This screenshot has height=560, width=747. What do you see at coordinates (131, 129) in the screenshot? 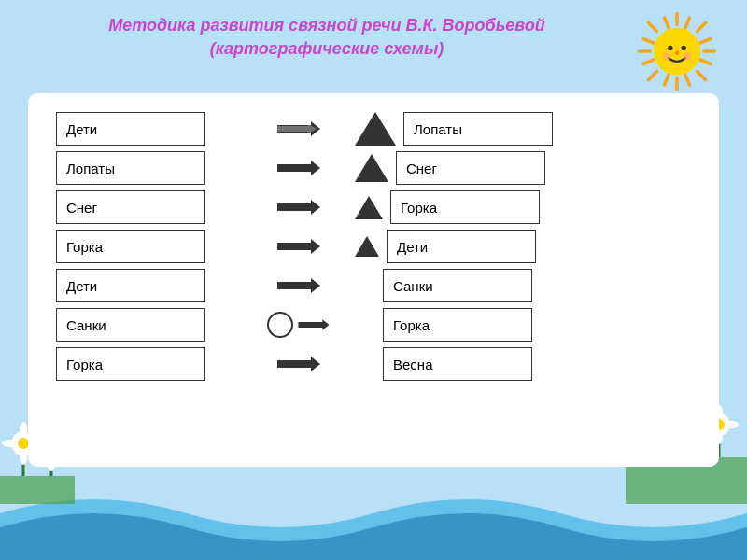
I see `left-item-0: Дети` at bounding box center [131, 129].